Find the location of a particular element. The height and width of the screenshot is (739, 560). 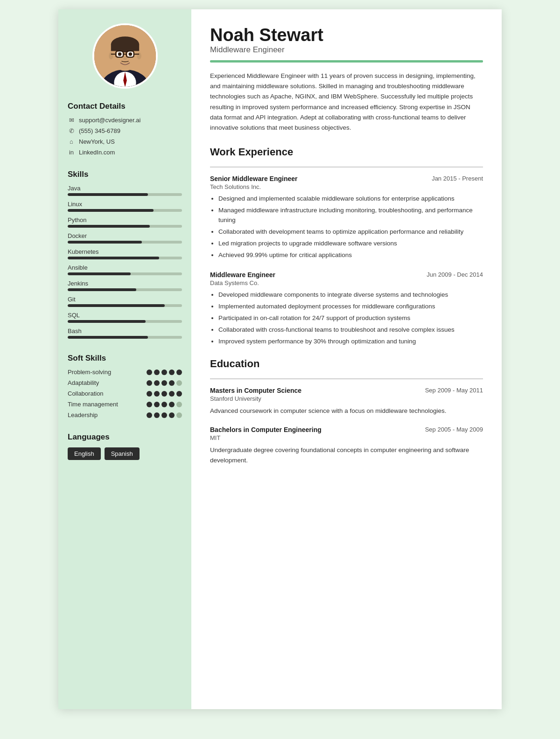

soft-skill-name: Time management is located at coordinates (93, 404).